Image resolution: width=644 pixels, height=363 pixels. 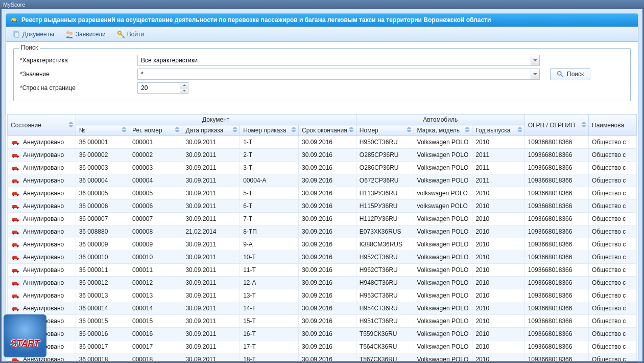 What do you see at coordinates (322, 321) in the screenshot?
I see `table-row: Аннулировано36 00001500001530.09.201115-…` at bounding box center [322, 321].